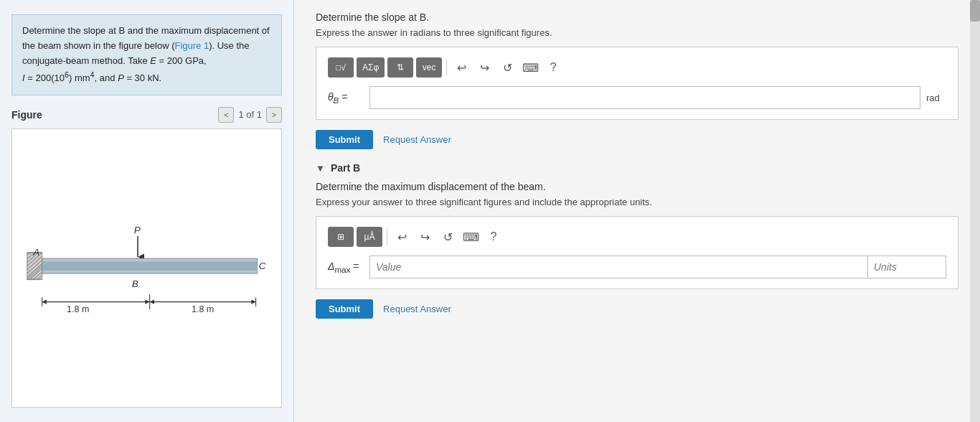 The height and width of the screenshot is (422, 980). What do you see at coordinates (485, 67) in the screenshot?
I see `redo-icon-a: ↪` at bounding box center [485, 67].